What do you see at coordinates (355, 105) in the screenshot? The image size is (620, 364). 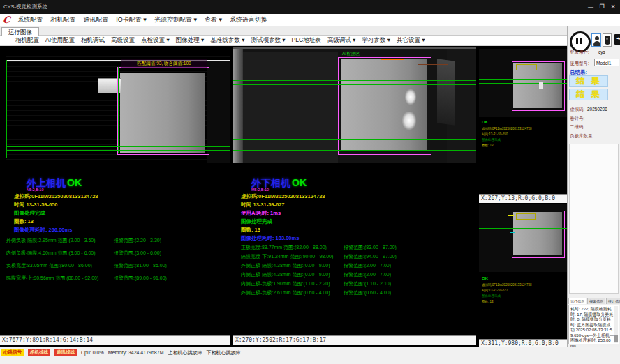 I see `middle-camera-view: AI检测区` at bounding box center [355, 105].